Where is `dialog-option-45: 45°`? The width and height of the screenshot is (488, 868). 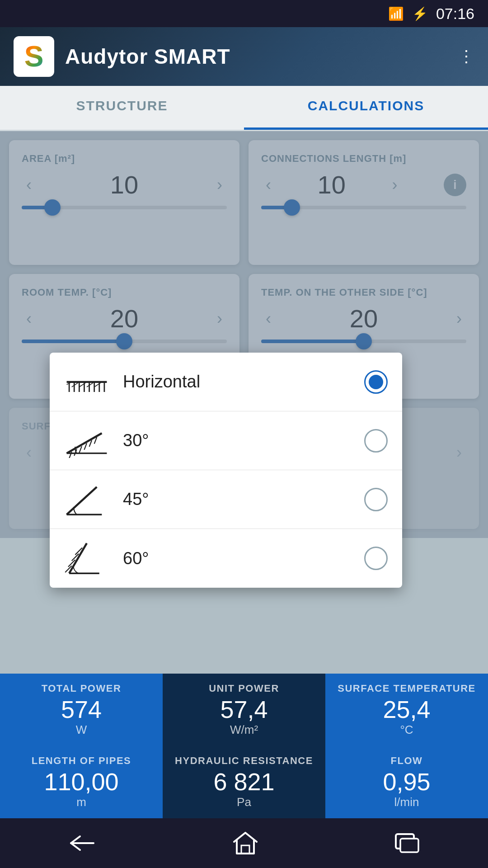
dialog-option-45: 45° is located at coordinates (226, 500).